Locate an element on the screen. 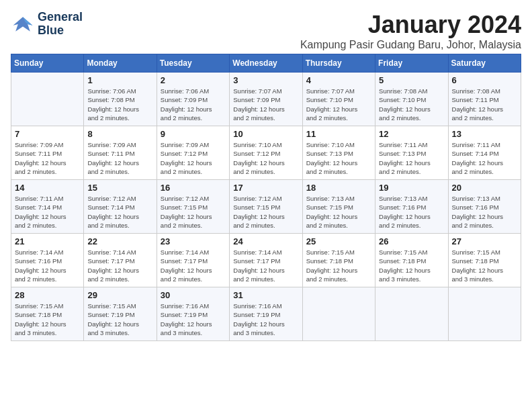  day-info: Sunrise: 7:13 AM Sunset: 7:15 PM Dayligh… is located at coordinates (339, 212).